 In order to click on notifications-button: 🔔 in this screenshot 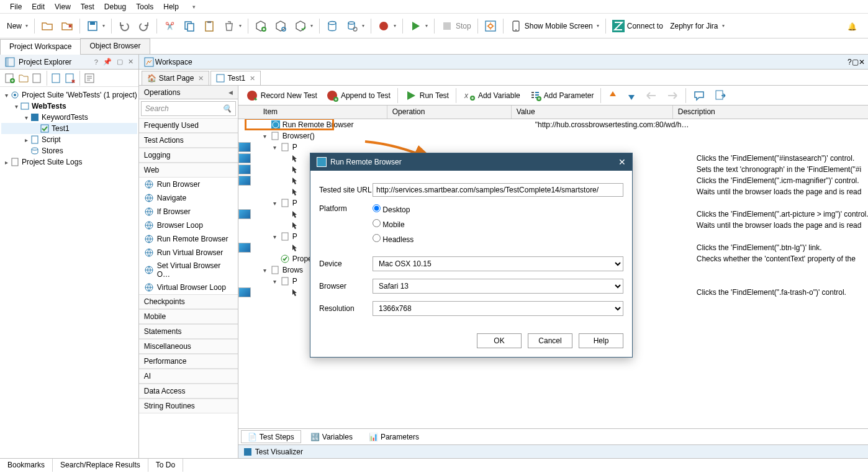, I will do `click(852, 26)`.